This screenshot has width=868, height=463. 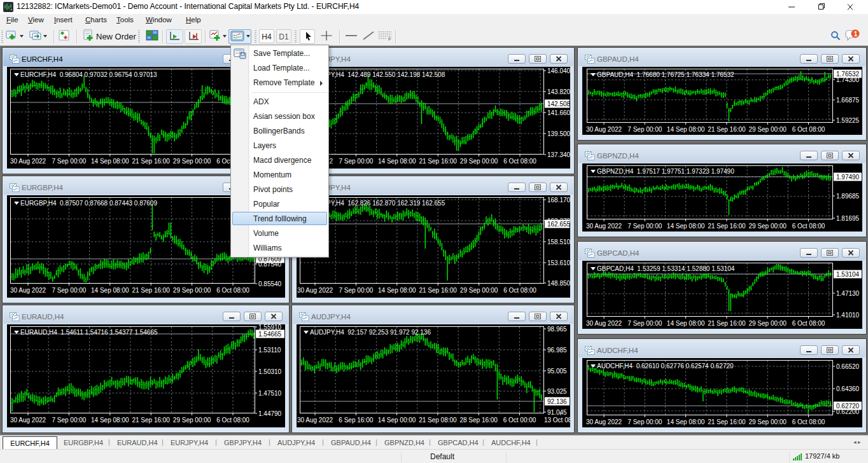 What do you see at coordinates (557, 329) in the screenshot?
I see `svg-text: 98.965` at bounding box center [557, 329].